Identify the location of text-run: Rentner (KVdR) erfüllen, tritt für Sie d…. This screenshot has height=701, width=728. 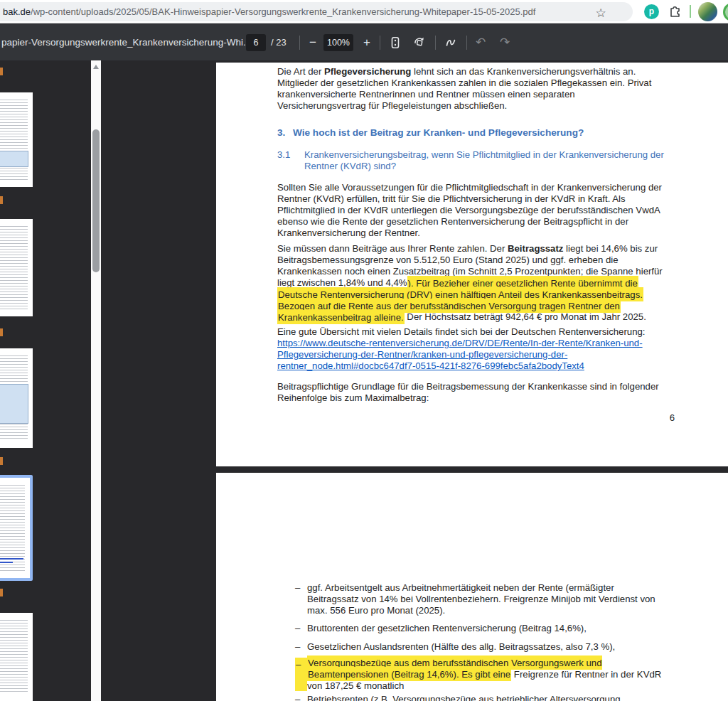
(451, 199).